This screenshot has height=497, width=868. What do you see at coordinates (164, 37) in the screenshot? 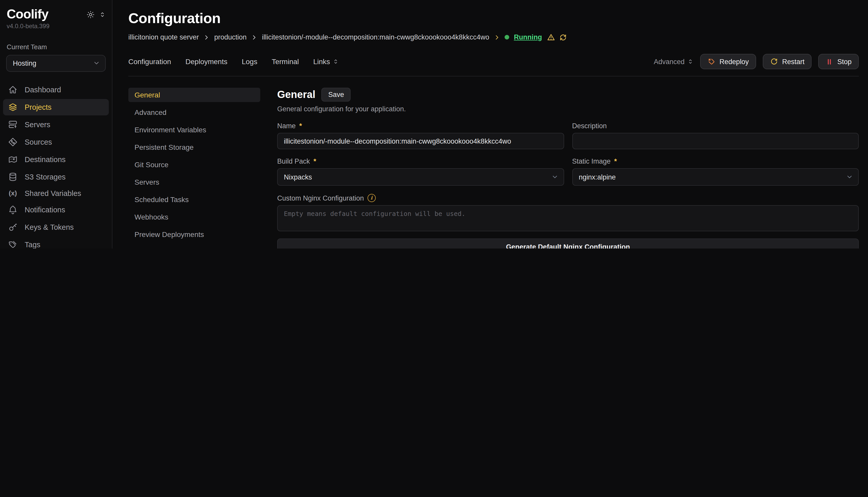
I see `breadcrumb-project: illicitonion quote server` at bounding box center [164, 37].